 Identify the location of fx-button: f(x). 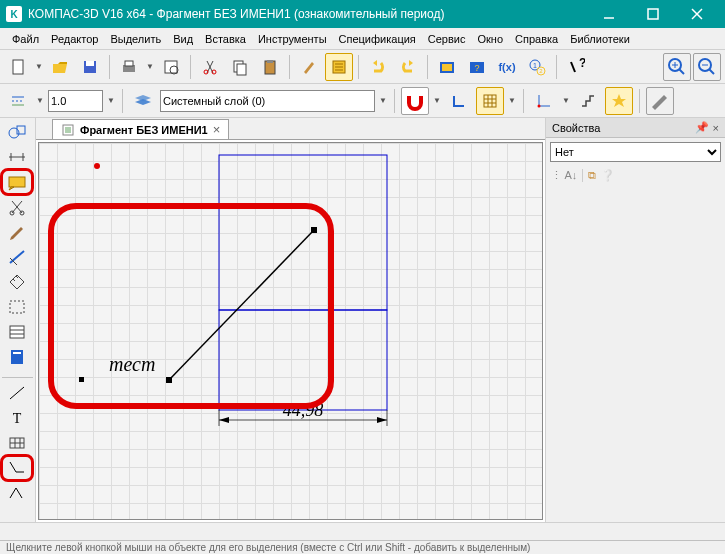
(507, 67).